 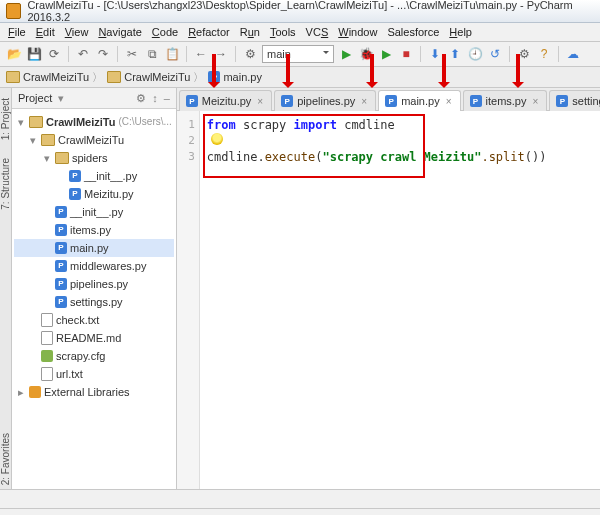 What do you see at coordinates (358, 32) in the screenshot?
I see `menu-window: Window` at bounding box center [358, 32].